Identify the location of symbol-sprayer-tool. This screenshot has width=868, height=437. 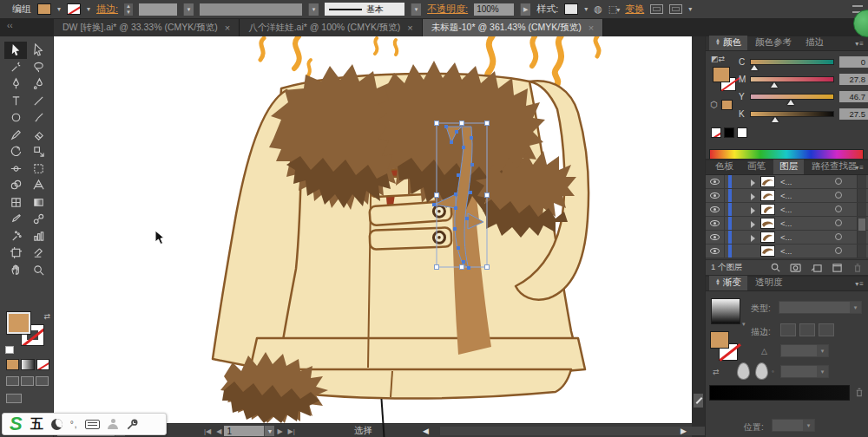
(16, 237).